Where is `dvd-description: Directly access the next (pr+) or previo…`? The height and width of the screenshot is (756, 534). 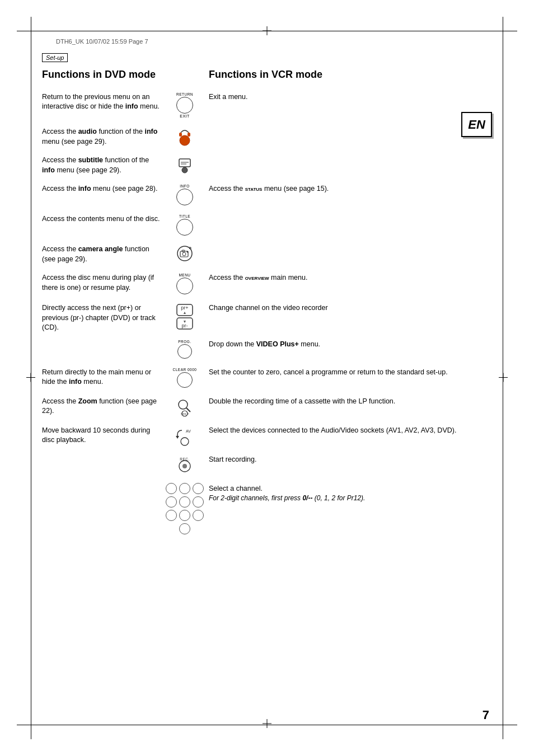 dvd-description: Directly access the next (pr+) or previo… is located at coordinates (104, 318).